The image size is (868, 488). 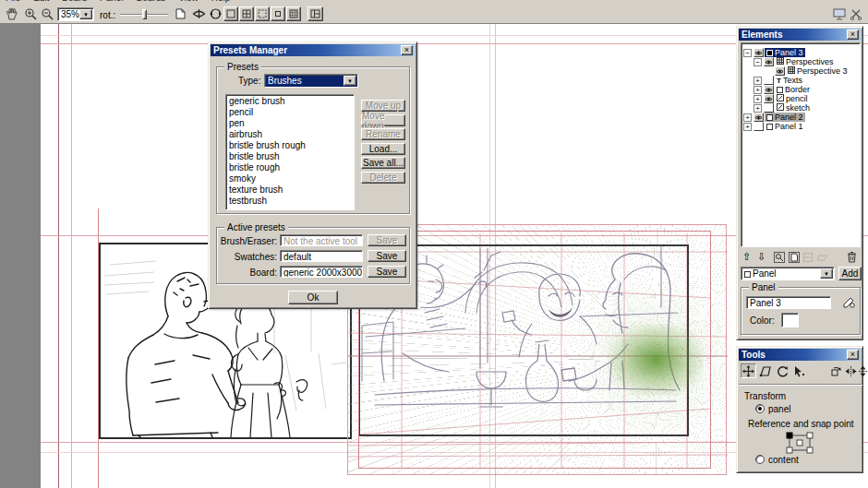 What do you see at coordinates (290, 168) in the screenshot?
I see `list-item: bristle rough` at bounding box center [290, 168].